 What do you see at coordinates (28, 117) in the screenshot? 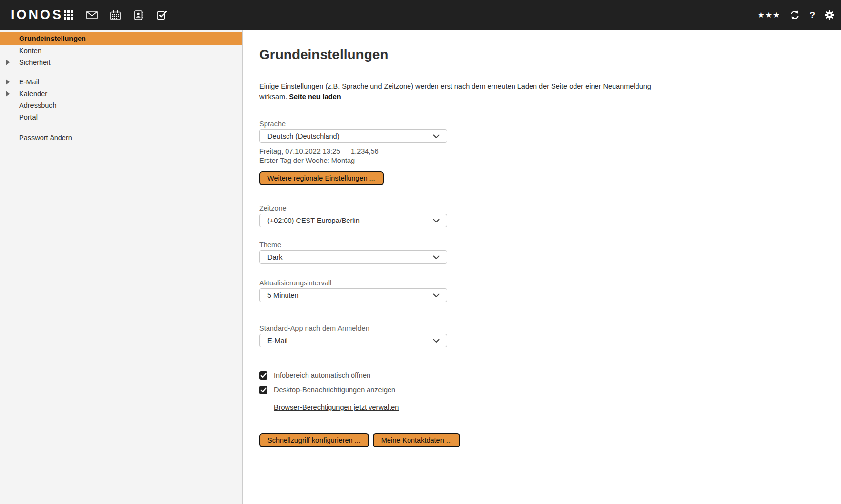
I see `sidebar-item-label: Portal` at bounding box center [28, 117].